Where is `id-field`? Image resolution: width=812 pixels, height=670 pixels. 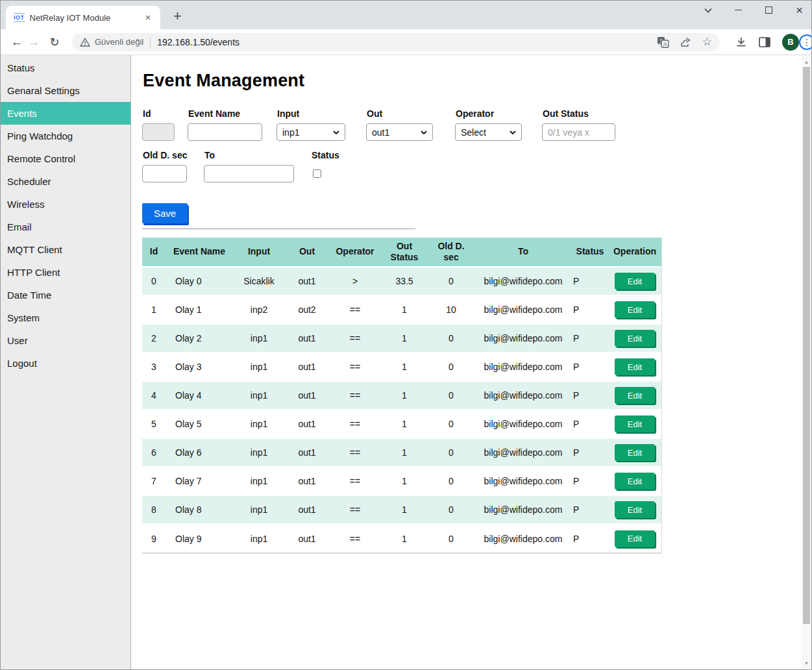 id-field is located at coordinates (158, 132).